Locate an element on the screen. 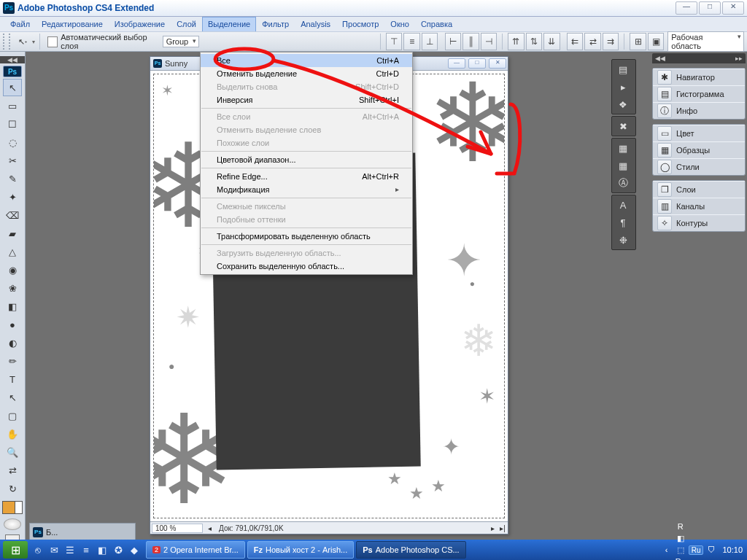 Image resolution: width=747 pixels, height=560 pixels. distribute-vcenter-icon: ⇅ is located at coordinates (534, 42).